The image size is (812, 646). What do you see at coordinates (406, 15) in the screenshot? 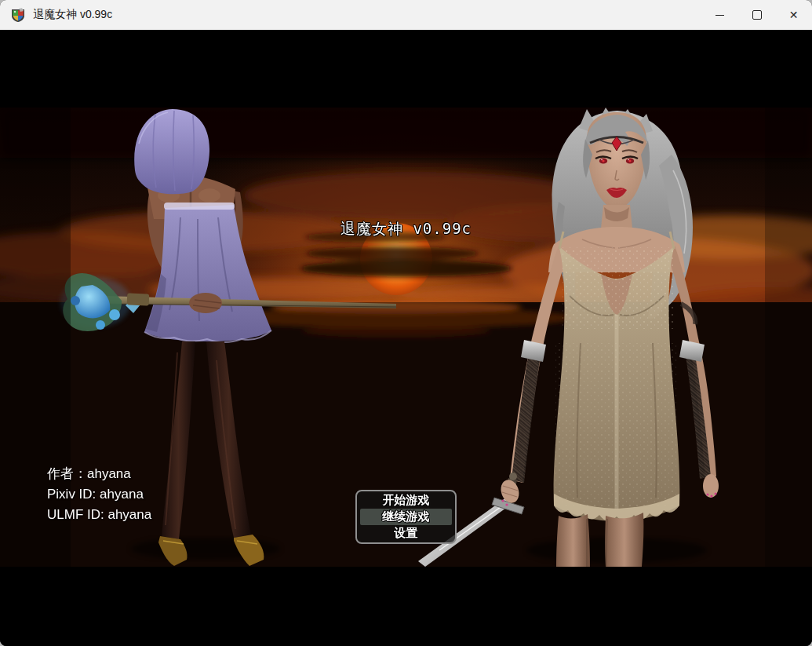
I see `window-titlebar: 退魔女神 v0.99c ✕` at bounding box center [406, 15].